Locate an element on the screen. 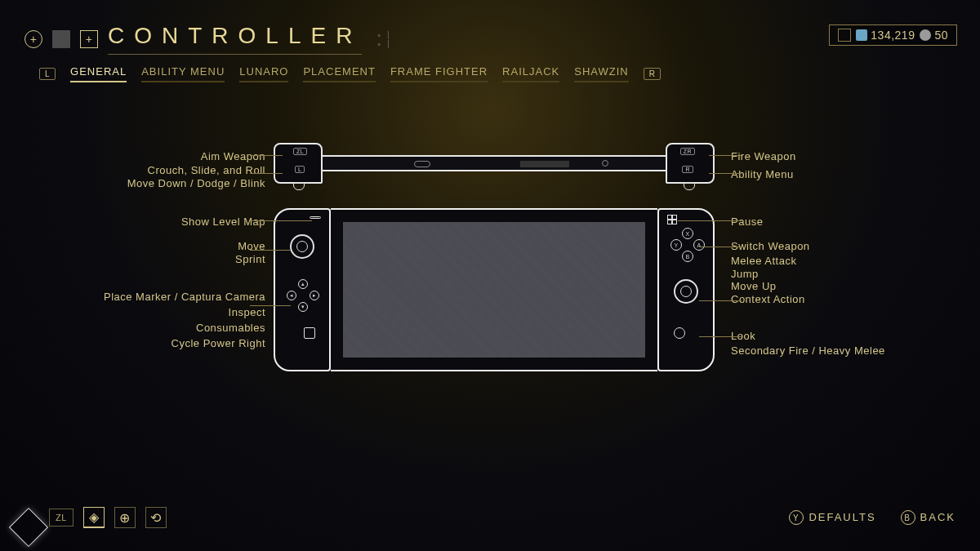 The height and width of the screenshot is (551, 980). bind-zl: Aim Weapon is located at coordinates (143, 157).